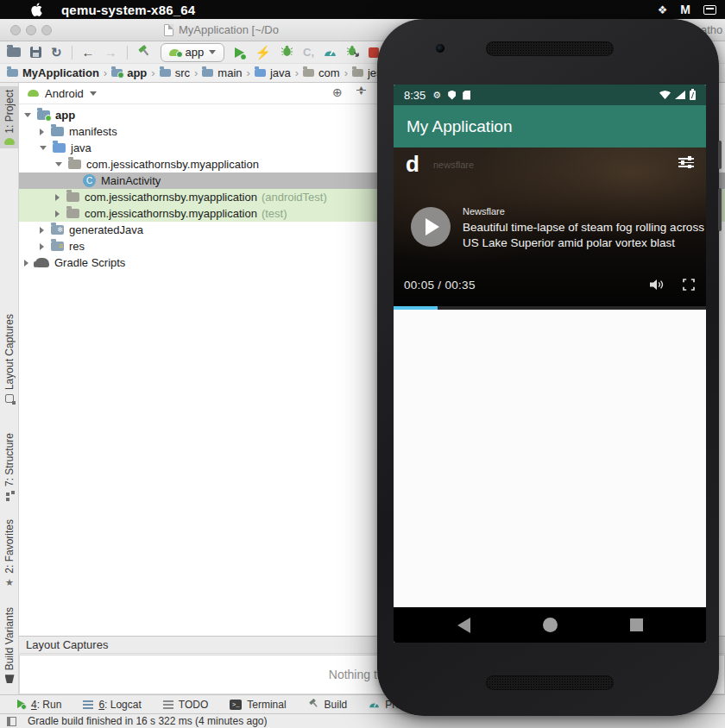  What do you see at coordinates (16, 30) in the screenshot?
I see `close-window-button` at bounding box center [16, 30].